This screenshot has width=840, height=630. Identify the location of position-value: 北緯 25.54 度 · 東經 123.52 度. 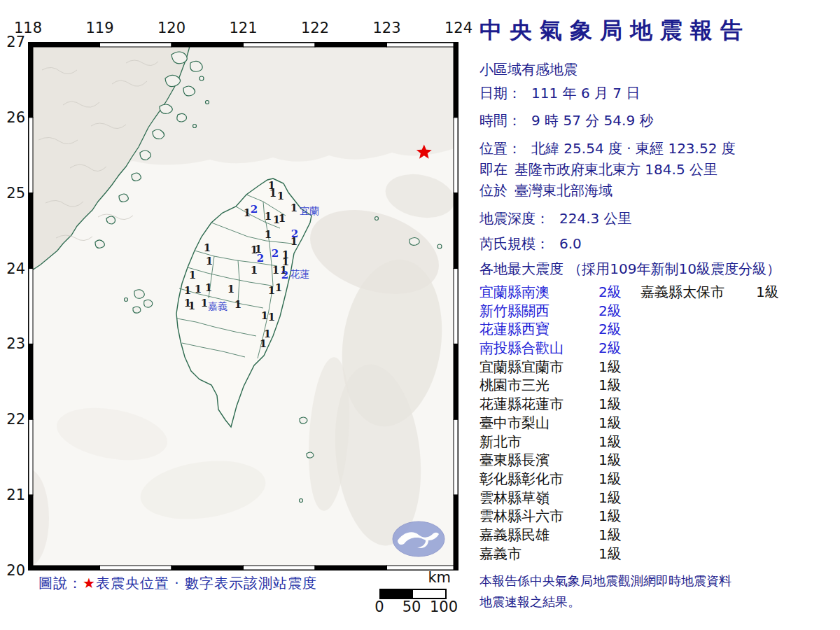
(634, 148).